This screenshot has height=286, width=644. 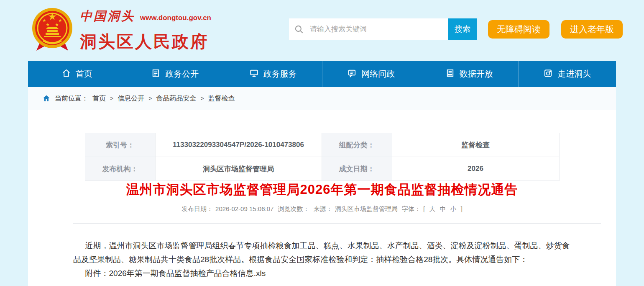 I want to click on info-label-issue-date: 成文日期：, so click(x=357, y=169).